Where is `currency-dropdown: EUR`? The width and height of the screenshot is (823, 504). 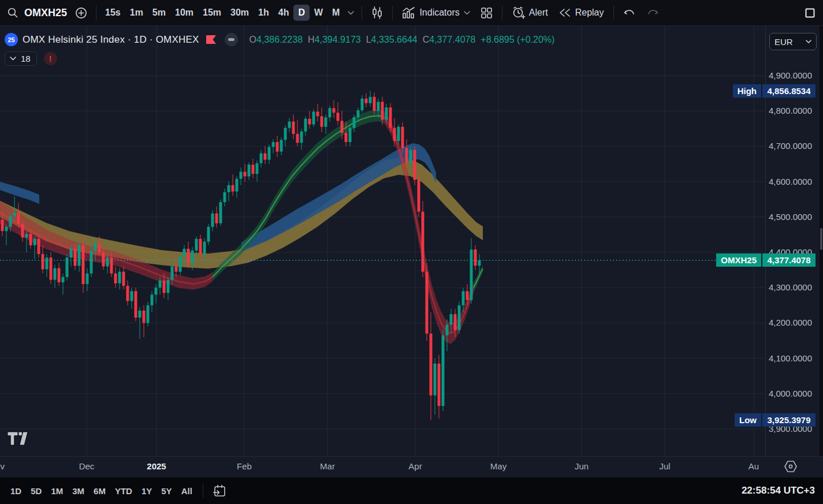
currency-dropdown: EUR is located at coordinates (793, 42).